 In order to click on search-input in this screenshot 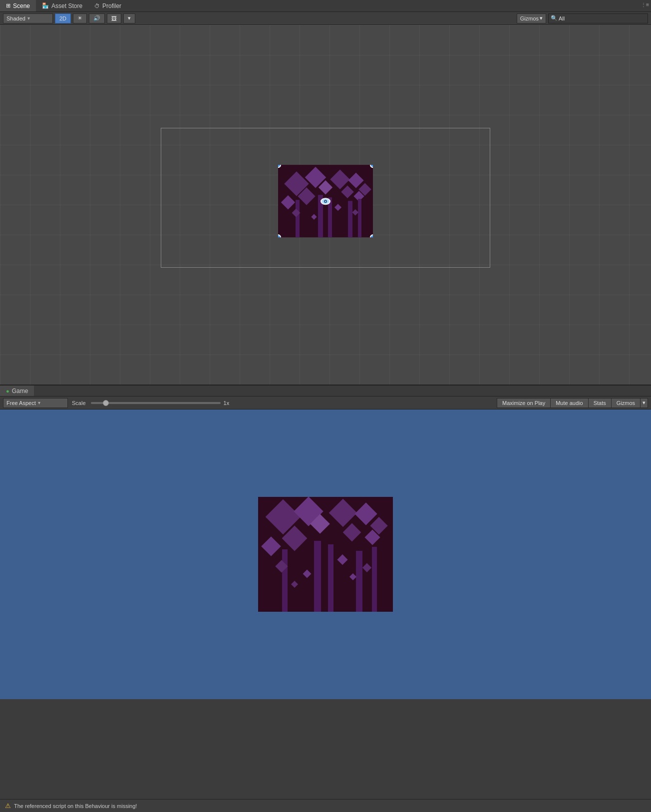, I will do `click(598, 18)`.